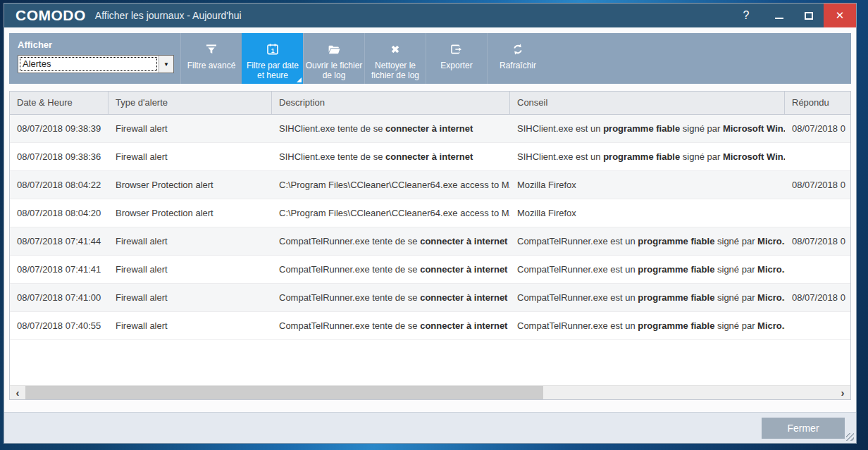  I want to click on table-row: 08/07/2018 07:40:55 Firewall alert Compa…, so click(430, 326).